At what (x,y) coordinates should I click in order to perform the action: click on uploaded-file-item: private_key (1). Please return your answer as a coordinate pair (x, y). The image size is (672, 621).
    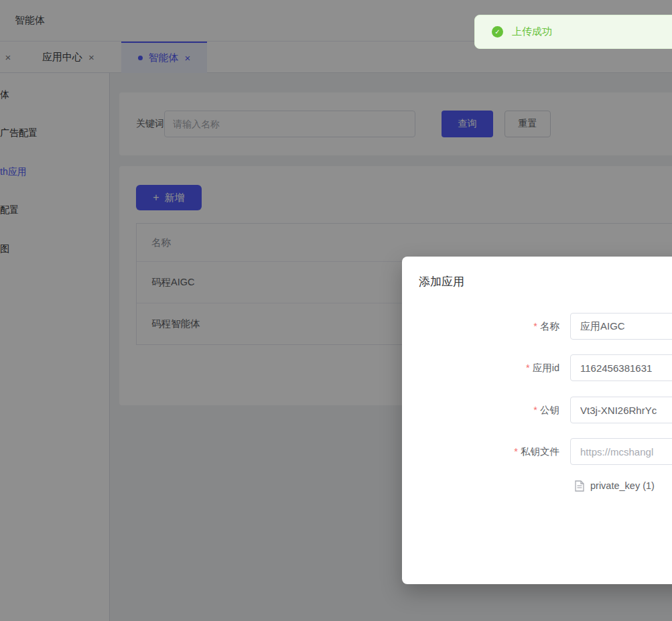
    Looking at the image, I should click on (615, 486).